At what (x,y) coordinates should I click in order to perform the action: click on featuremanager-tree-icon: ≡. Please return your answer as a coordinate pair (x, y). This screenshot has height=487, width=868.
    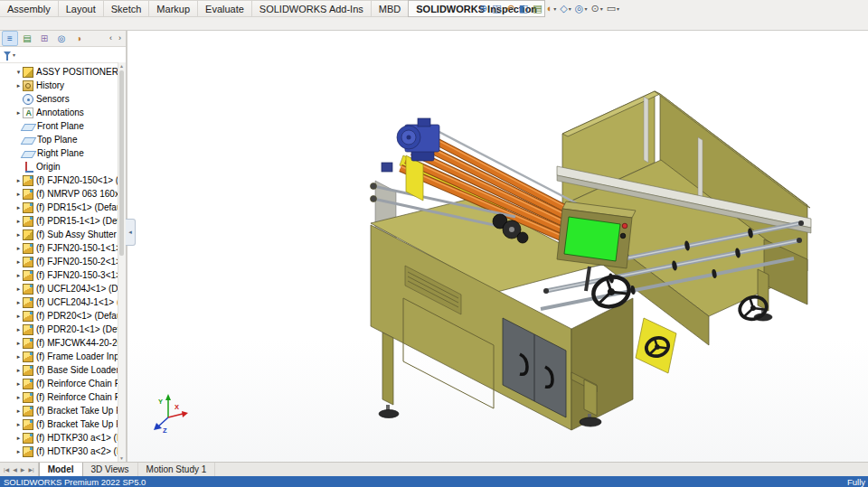
    Looking at the image, I should click on (10, 38).